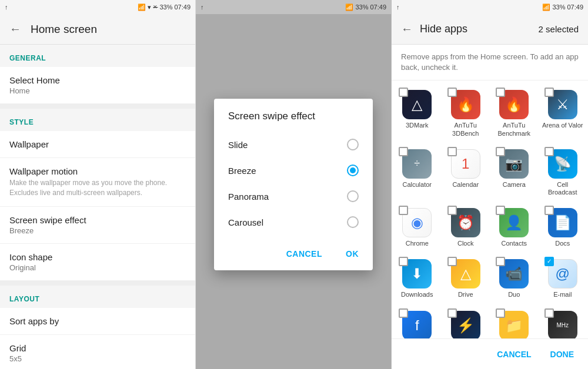  What do you see at coordinates (98, 226) in the screenshot?
I see `screen-swipe-item: Screen swipe effect Breeze` at bounding box center [98, 226].